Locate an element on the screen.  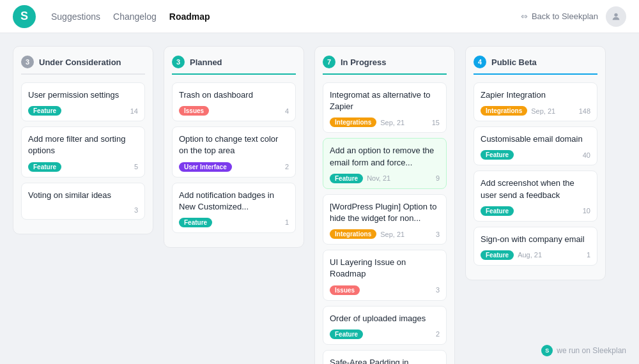
card-vote-count: 148 is located at coordinates (585, 111).